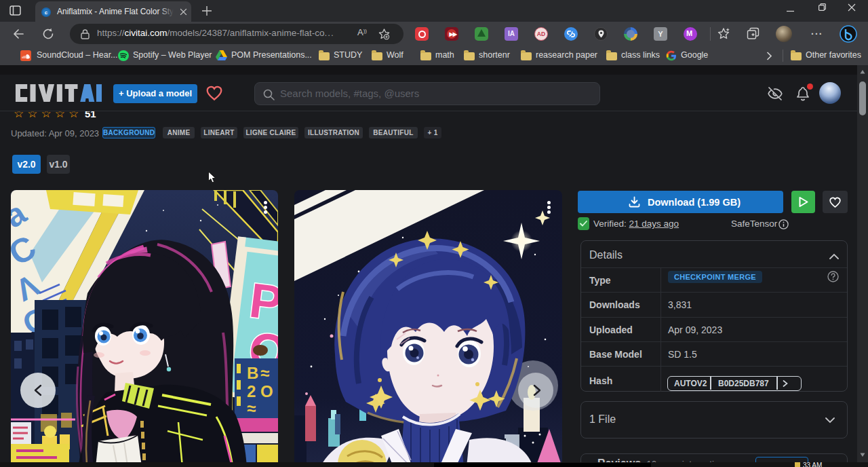 The image size is (868, 467). What do you see at coordinates (46, 12) in the screenshot?
I see `svg-text: c` at bounding box center [46, 12].